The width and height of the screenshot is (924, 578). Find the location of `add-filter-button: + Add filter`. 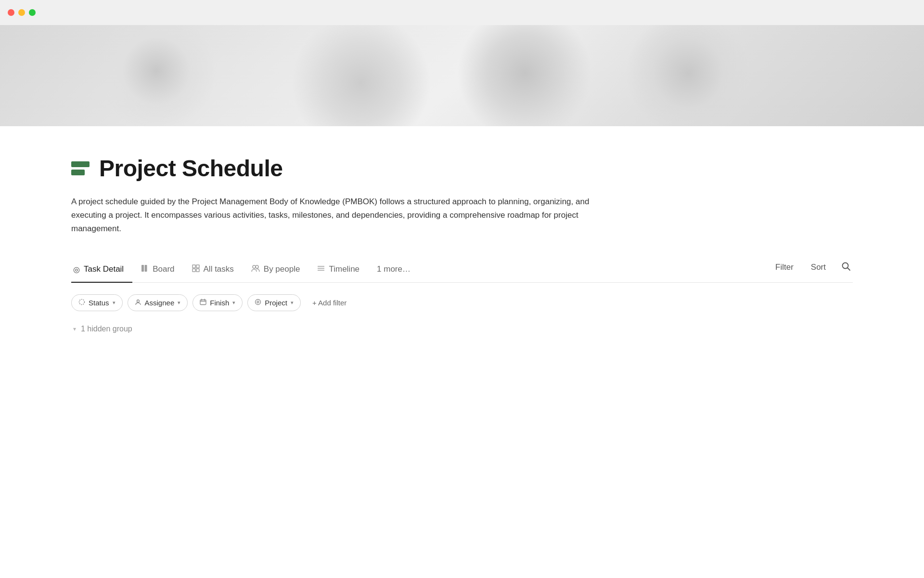

add-filter-button: + Add filter is located at coordinates (329, 302).